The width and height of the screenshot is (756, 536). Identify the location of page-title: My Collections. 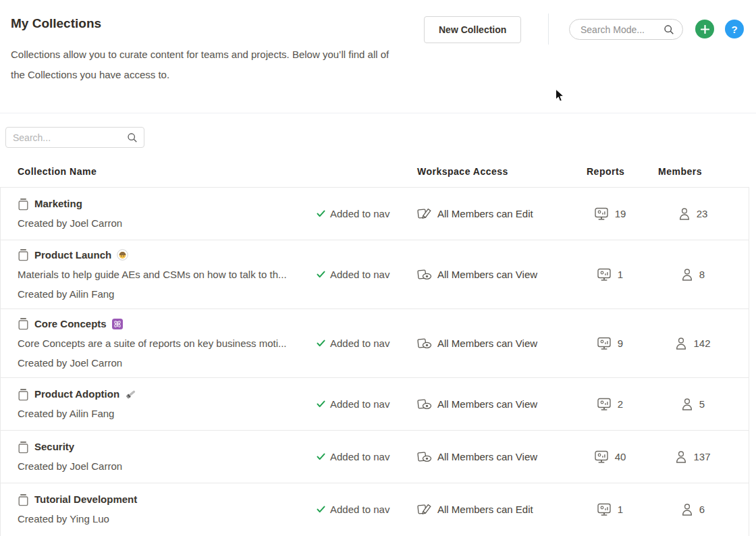
(56, 24).